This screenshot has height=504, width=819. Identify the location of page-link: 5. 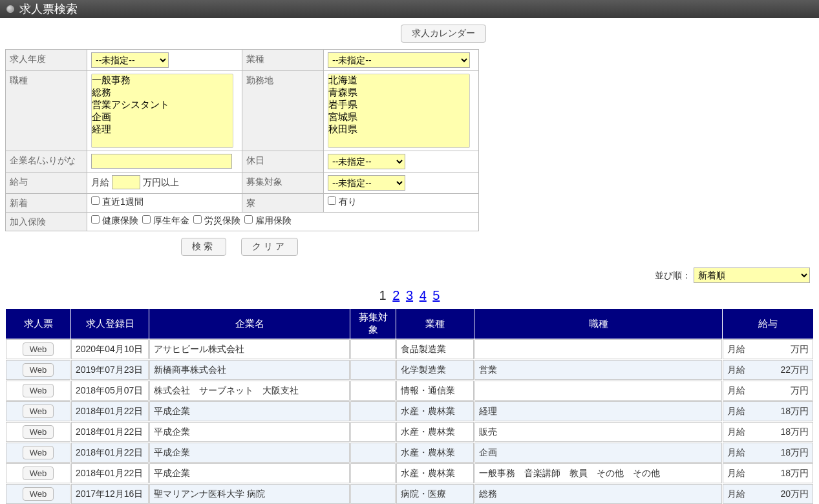
(436, 295).